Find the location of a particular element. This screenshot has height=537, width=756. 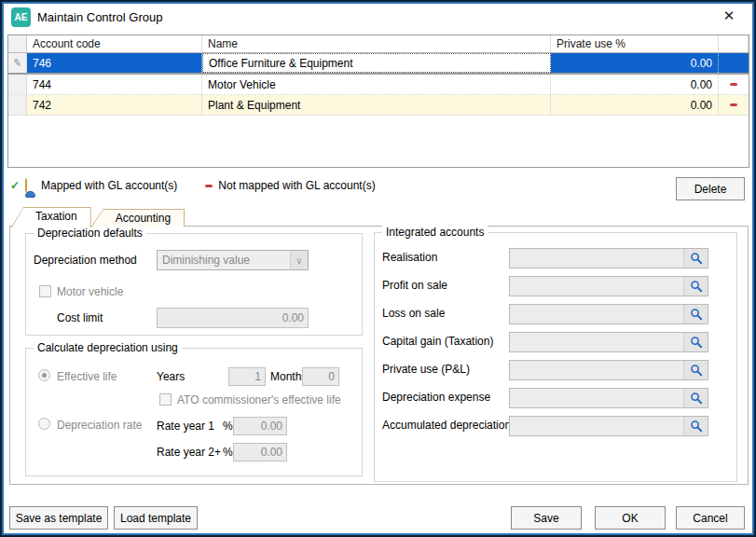

depreciation-rate-radio is located at coordinates (45, 423).